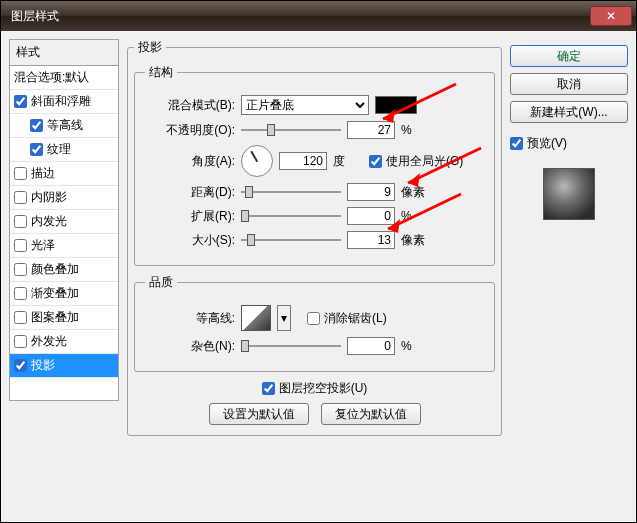  I want to click on angle-dial, so click(257, 161).